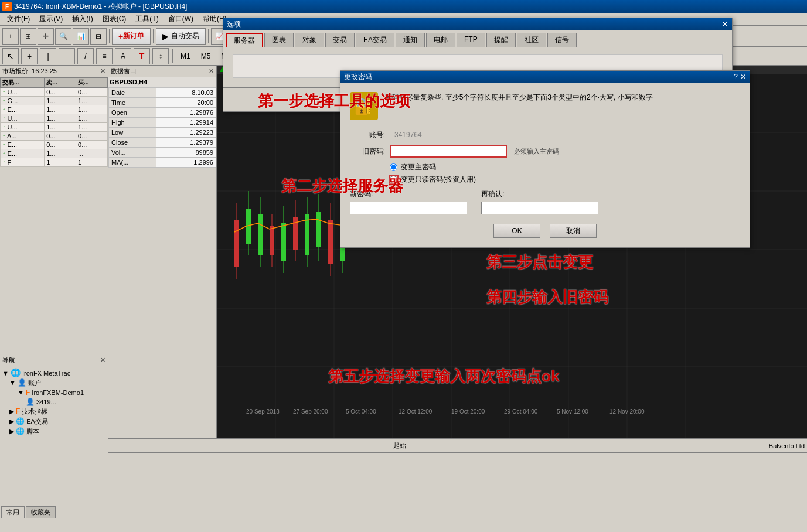  I want to click on old-pwd-label: 旧密码:, so click(367, 151).